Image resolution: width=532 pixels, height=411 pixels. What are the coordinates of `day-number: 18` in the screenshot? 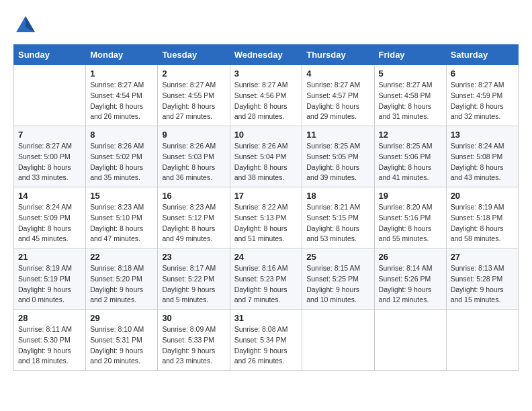 It's located at (338, 196).